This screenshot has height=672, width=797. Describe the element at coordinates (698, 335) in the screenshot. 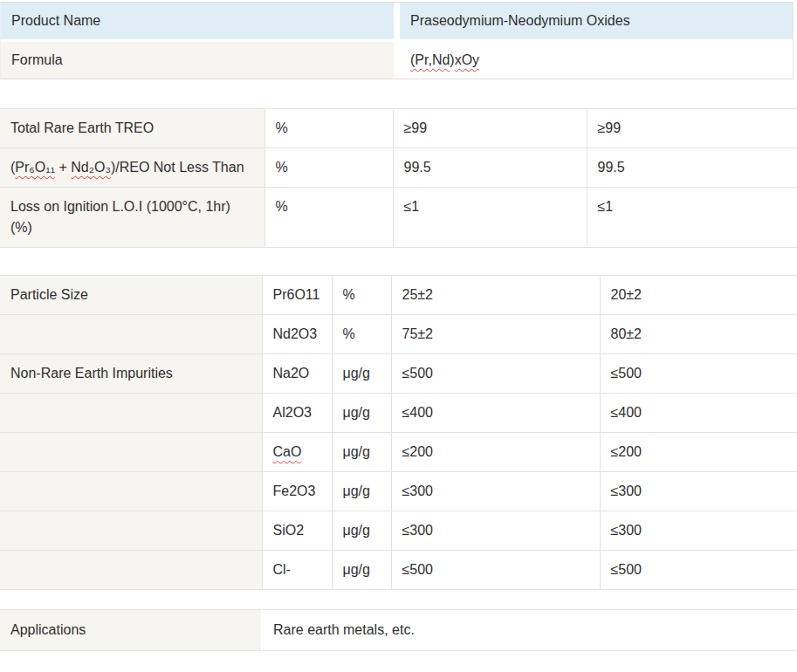

I see `spec-value-cell: 80±2` at that location.